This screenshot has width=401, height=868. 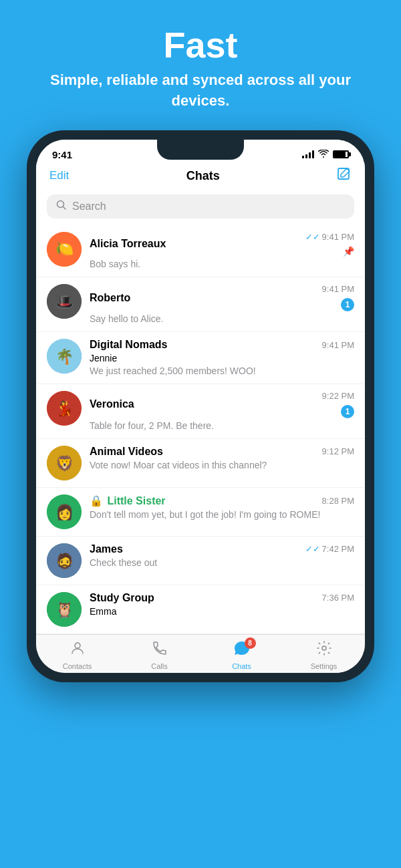 I want to click on chat-item-james: 🧔 James ✓✓ 7:42 PM Check these out, so click(x=200, y=561).